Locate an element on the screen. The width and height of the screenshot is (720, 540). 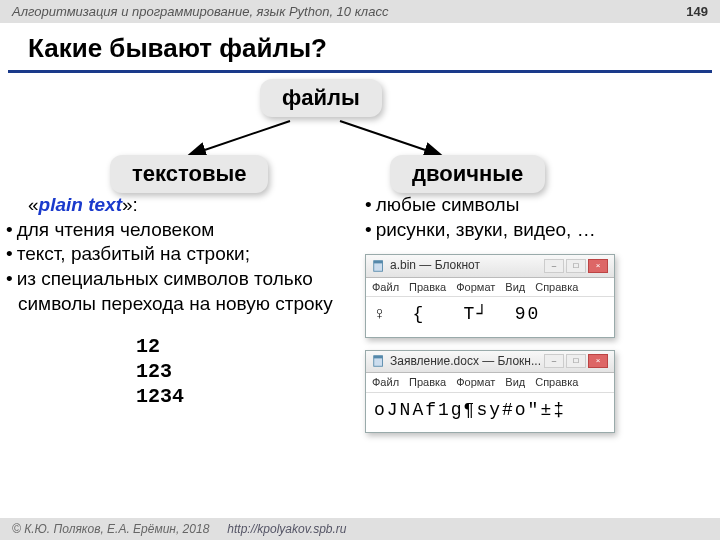
binary-files-list: любые символы рисунки, звуки, видео, … is located at coordinates (540, 218).